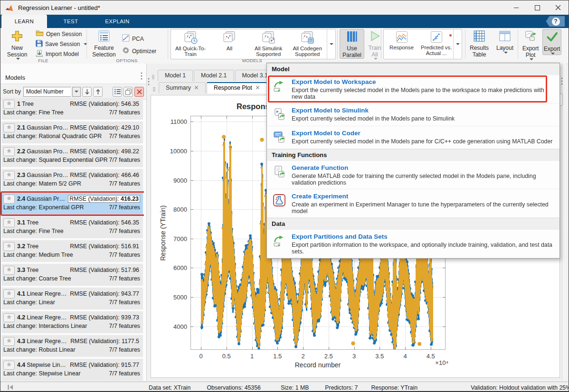  I want to click on duplicate-model-button, so click(128, 92).